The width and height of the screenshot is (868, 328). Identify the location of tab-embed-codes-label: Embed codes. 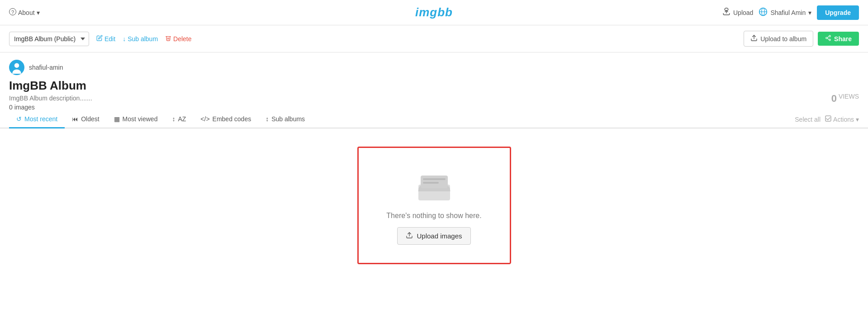
(232, 119).